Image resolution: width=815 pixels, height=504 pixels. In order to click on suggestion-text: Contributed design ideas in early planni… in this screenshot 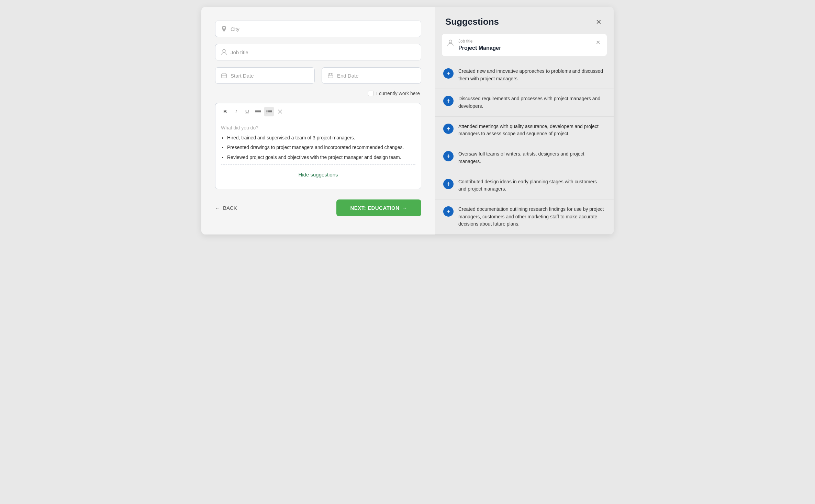, I will do `click(532, 185)`.